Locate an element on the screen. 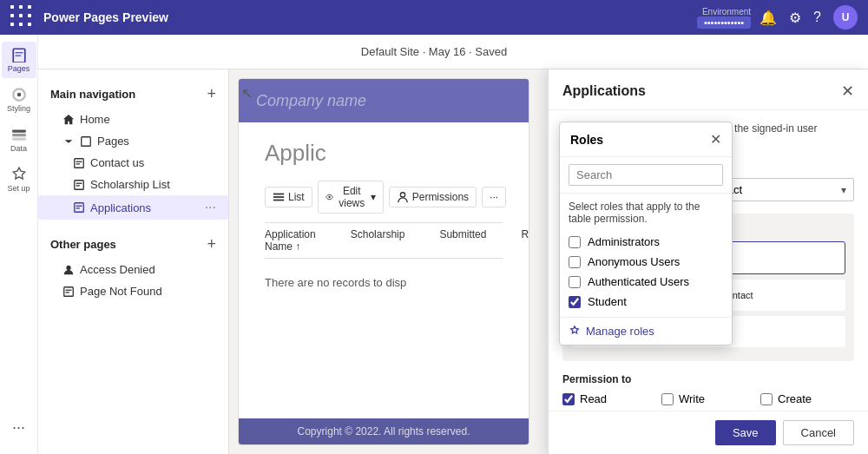 Image resolution: width=868 pixels, height=454 pixels. perm-write: Write is located at coordinates (708, 399).